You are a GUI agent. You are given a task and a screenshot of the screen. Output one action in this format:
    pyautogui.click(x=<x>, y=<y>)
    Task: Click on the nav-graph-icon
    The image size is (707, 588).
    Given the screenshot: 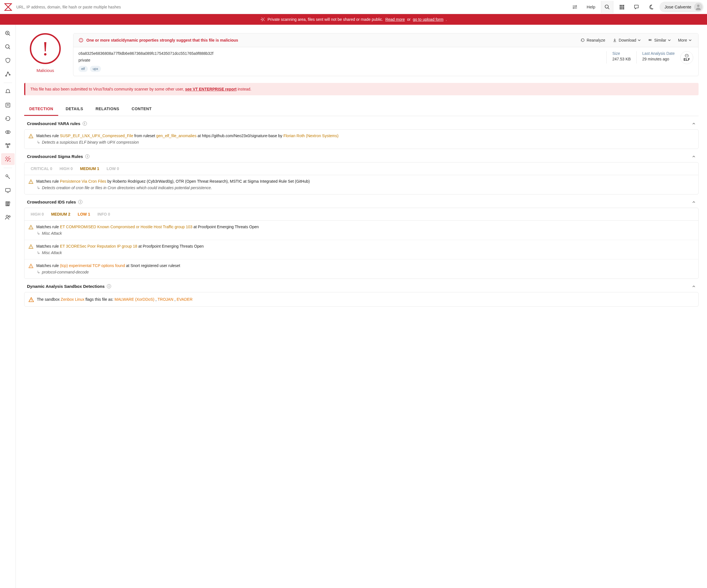 What is the action you would take?
    pyautogui.click(x=8, y=74)
    